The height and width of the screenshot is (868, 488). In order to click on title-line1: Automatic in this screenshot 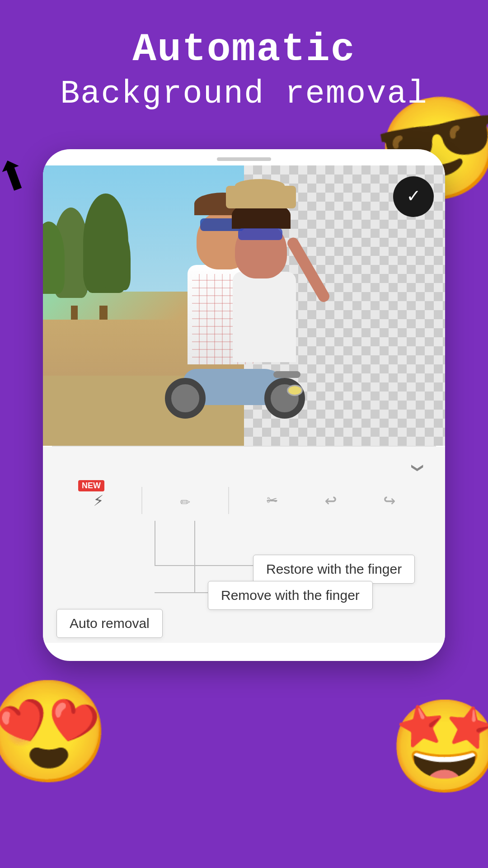, I will do `click(244, 50)`.